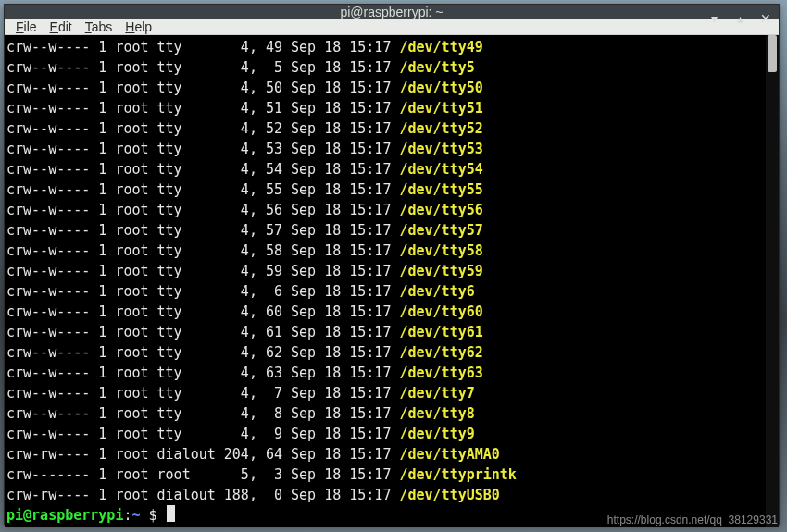 This screenshot has width=787, height=532. I want to click on ls-row: crw--w---- 1 root tty 4, 58 Sep 18 15:17…, so click(385, 251).